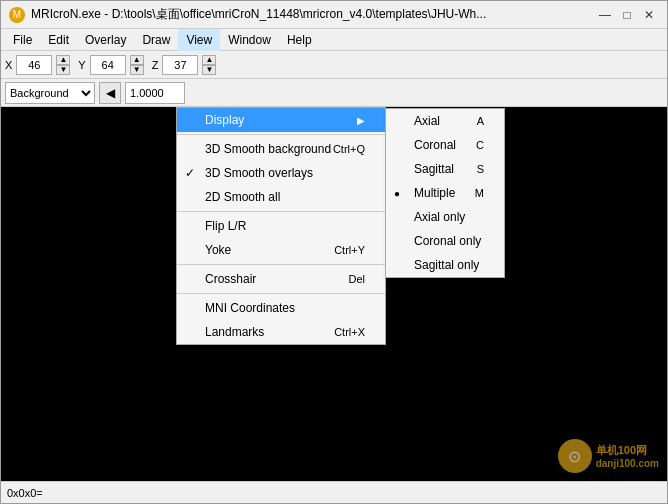 The height and width of the screenshot is (504, 668). What do you see at coordinates (356, 279) in the screenshot?
I see `crosshair-shortcut: Del` at bounding box center [356, 279].